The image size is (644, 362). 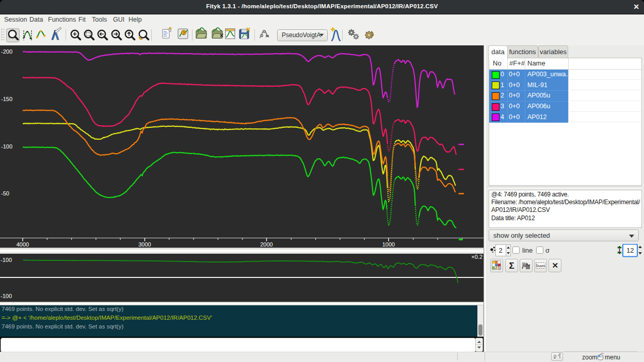 I want to click on svg-text: PseudoVoigtA, so click(x=301, y=35).